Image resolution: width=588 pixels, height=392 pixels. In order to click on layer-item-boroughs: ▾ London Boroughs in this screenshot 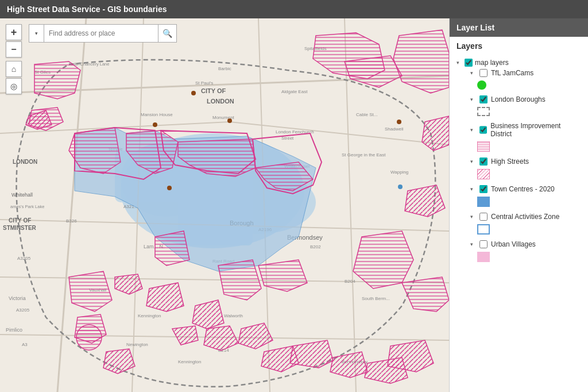, I will do `click(521, 99)`.